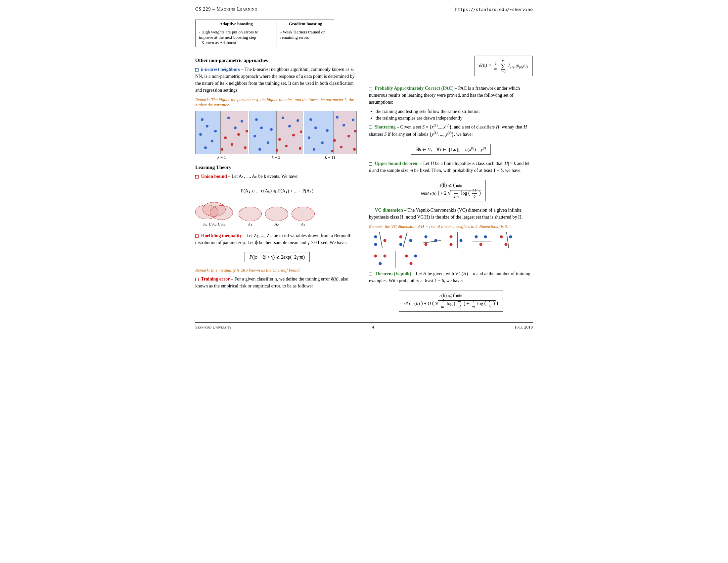 This screenshot has width=728, height=563. What do you see at coordinates (236, 24) in the screenshot?
I see `table-header-adaptive: Adaptive boosting` at bounding box center [236, 24].